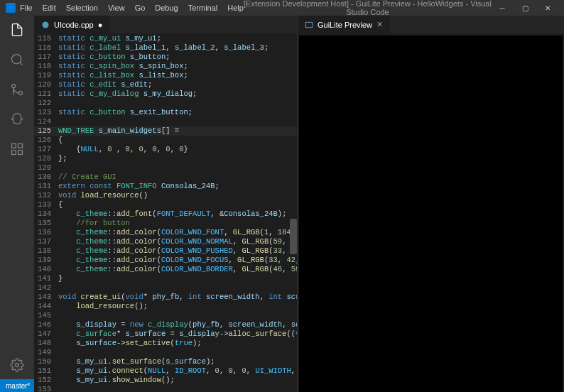 The image size is (564, 392). What do you see at coordinates (166, 307) in the screenshot?
I see `code-line: 144 load_resource();` at bounding box center [166, 307].